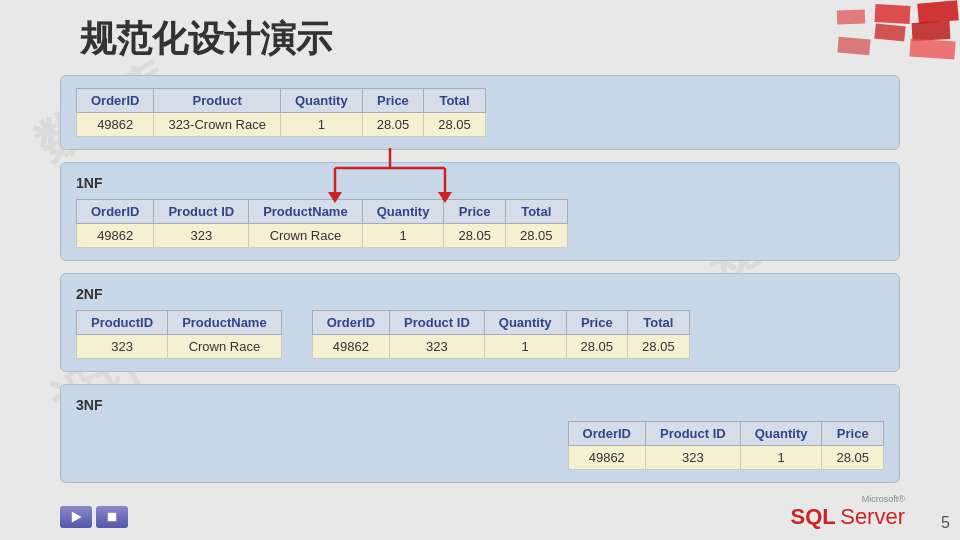  I want to click on nf2-tables-container: ProductID ProductName 323 Crown Race Ord…, so click(480, 334).